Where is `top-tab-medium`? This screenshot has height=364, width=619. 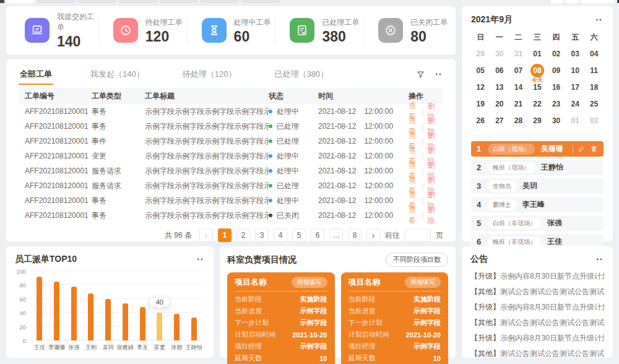 top-tab-medium is located at coordinates (598, 1).